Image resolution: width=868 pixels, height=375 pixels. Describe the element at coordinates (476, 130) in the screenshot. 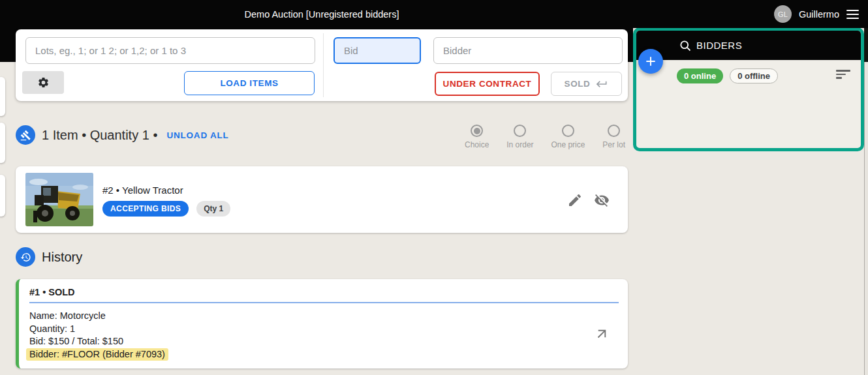

I see `radio-choice-circle` at that location.